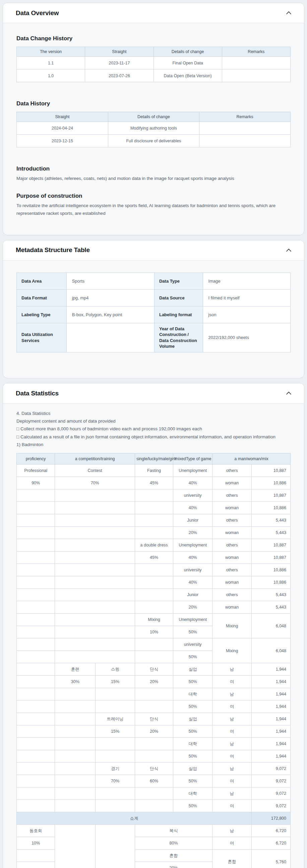 This screenshot has width=307, height=868. What do you see at coordinates (51, 52) in the screenshot?
I see `column-header: The version` at bounding box center [51, 52].